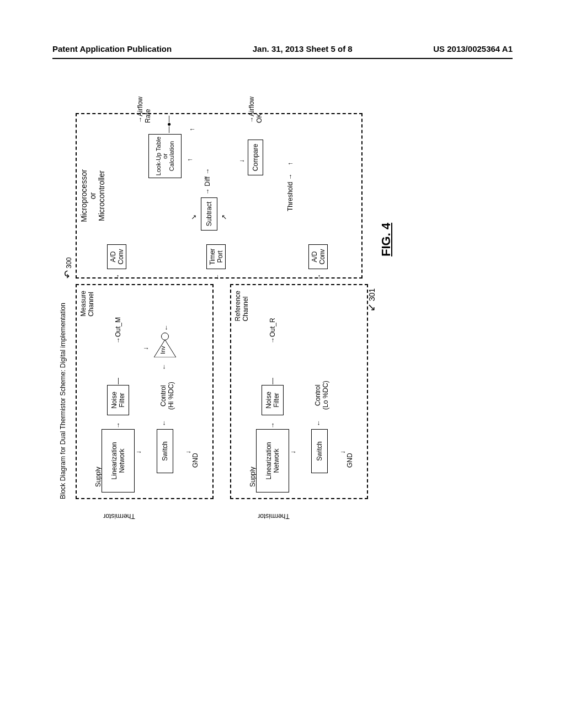 The image size is (565, 728). What do you see at coordinates (216, 257) in the screenshot?
I see `timer-port: Timer Port` at bounding box center [216, 257].